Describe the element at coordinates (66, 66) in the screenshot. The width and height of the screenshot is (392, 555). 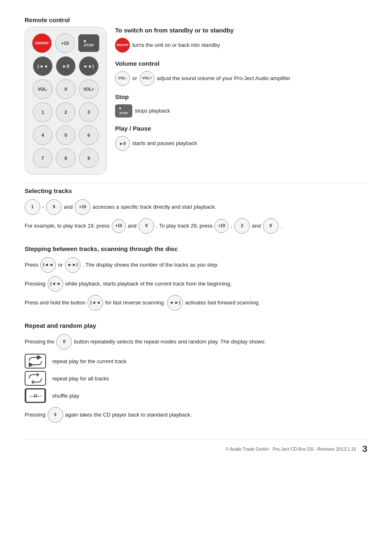
I see `btn-playpause: ►II` at that location.